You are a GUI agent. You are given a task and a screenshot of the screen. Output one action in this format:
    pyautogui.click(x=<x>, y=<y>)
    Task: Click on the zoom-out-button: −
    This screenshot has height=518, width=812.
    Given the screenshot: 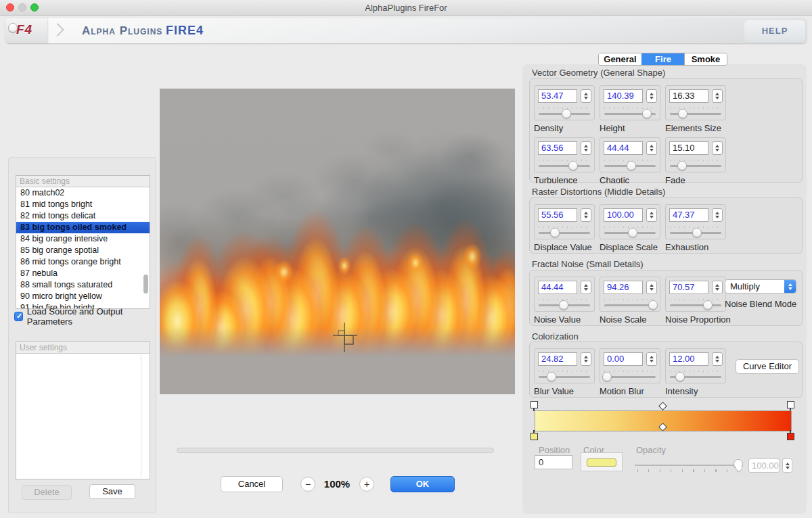 What is the action you would take?
    pyautogui.click(x=308, y=484)
    